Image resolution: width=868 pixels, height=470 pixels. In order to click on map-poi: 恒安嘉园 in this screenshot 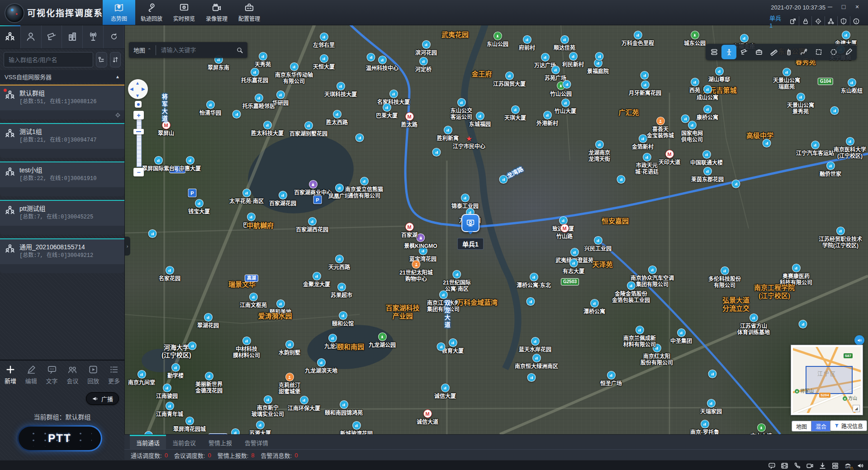, I will do `click(615, 221)`.